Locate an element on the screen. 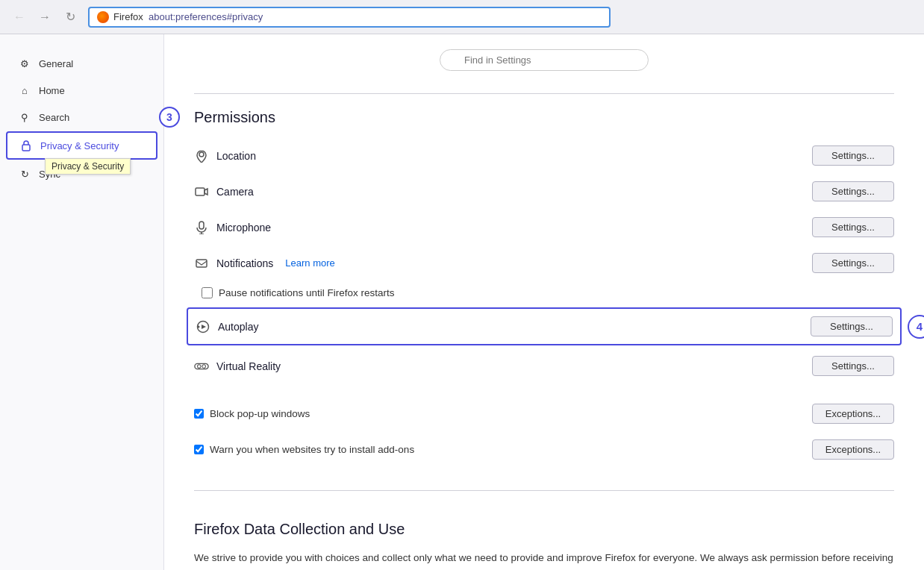 The height and width of the screenshot is (570, 924). sidebar-label-home: Home is located at coordinates (52, 91).